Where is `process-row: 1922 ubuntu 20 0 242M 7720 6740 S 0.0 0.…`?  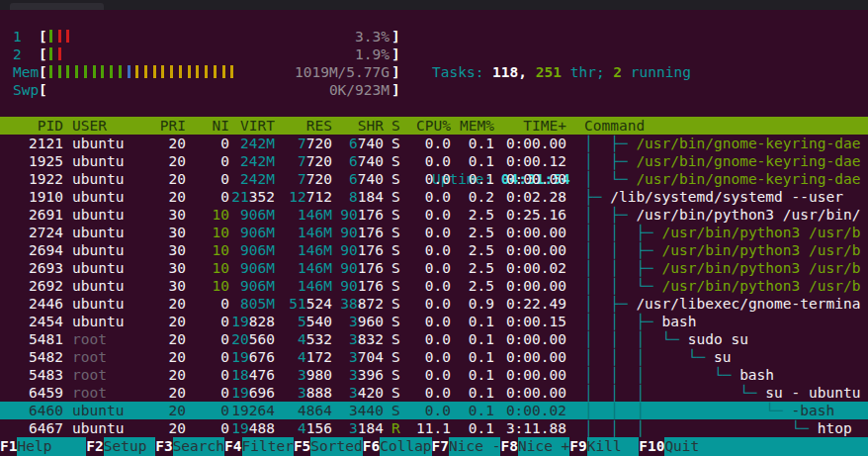
process-row: 1922 ubuntu 20 0 242M 7720 6740 S 0.0 0.… is located at coordinates (434, 179).